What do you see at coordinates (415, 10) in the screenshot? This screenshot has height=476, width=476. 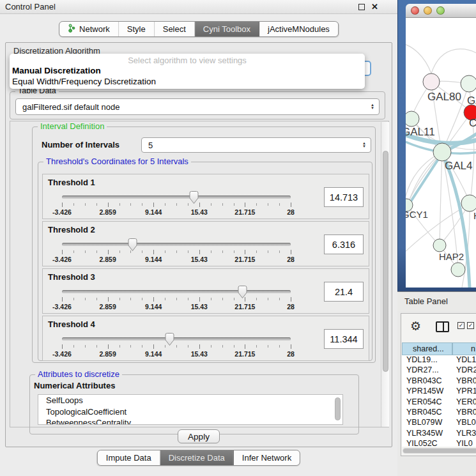 I see `traffic-close-icon` at bounding box center [415, 10].